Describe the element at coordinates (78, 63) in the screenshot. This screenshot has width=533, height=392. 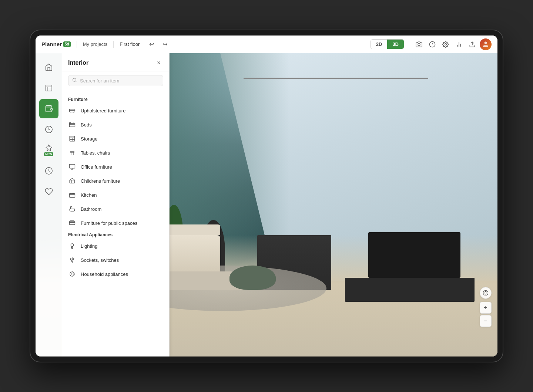
I see `panel-title: Interior` at that location.